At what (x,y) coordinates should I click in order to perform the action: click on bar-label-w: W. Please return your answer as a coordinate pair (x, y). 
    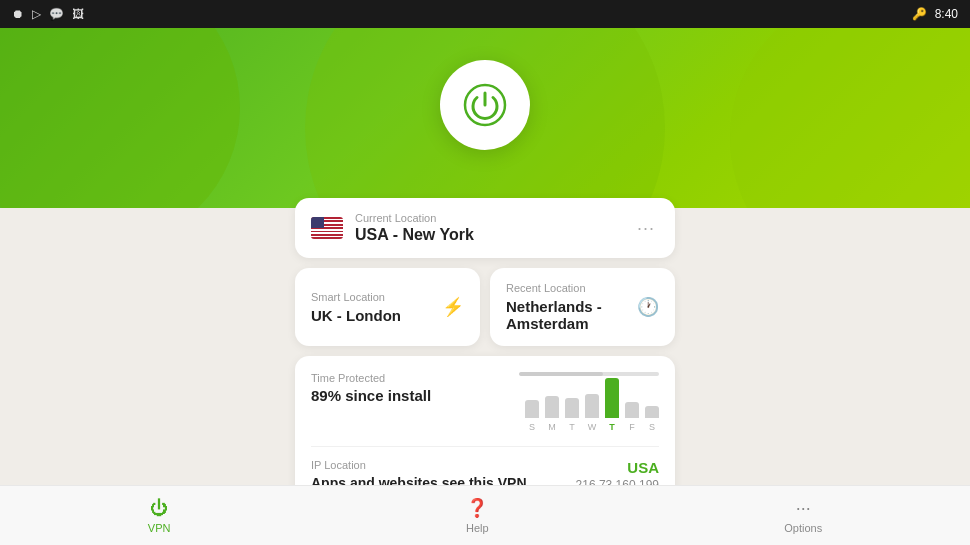
    Looking at the image, I should click on (592, 427).